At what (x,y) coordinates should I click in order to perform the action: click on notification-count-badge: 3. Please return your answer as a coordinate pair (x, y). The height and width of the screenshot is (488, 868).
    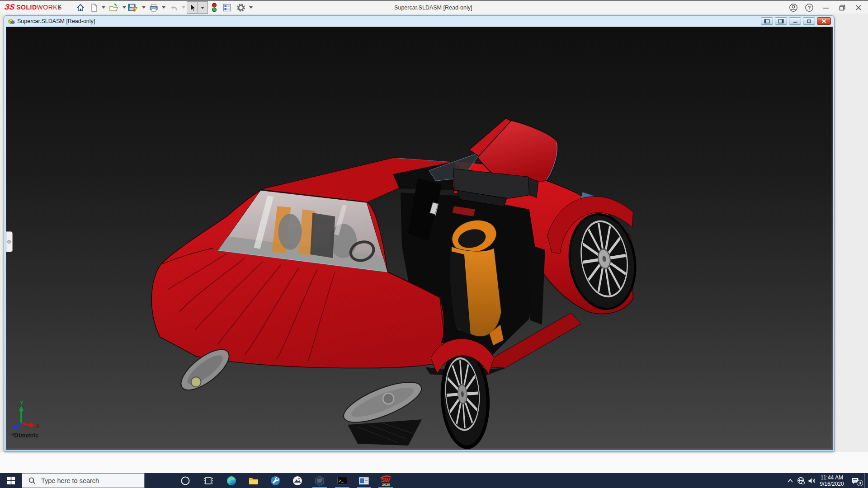
    Looking at the image, I should click on (860, 483).